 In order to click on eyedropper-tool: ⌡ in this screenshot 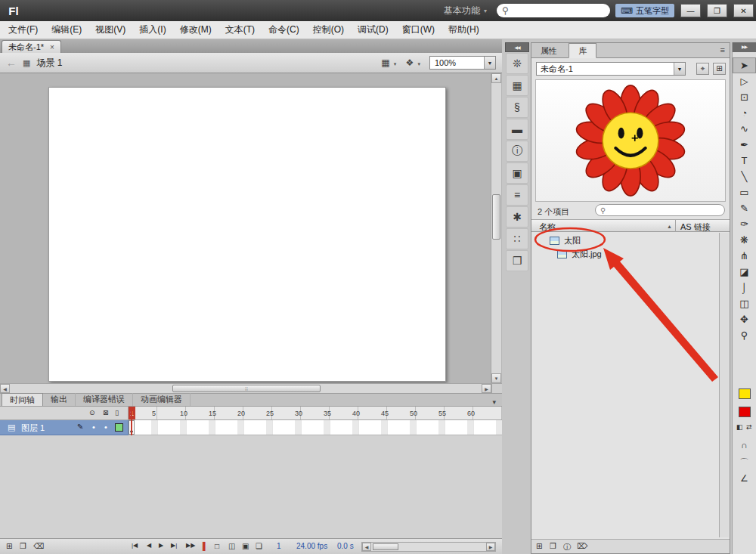, I will do `click(744, 287)`.